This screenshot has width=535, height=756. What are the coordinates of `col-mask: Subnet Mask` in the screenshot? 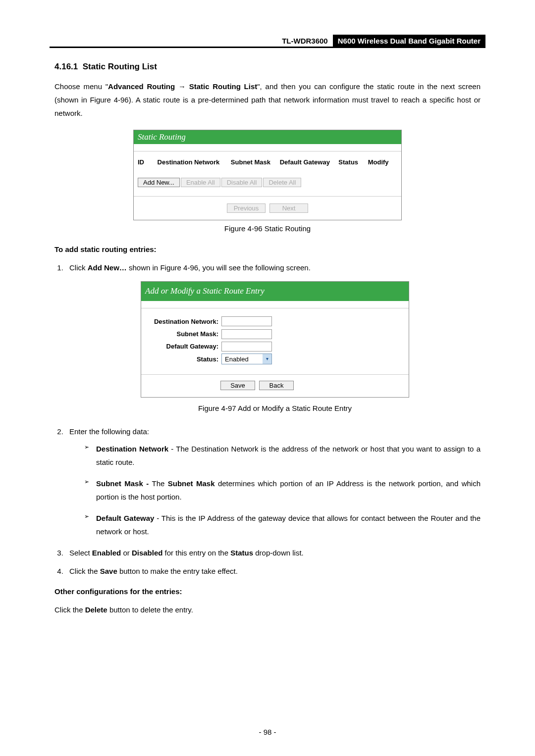 It's located at (256, 162).